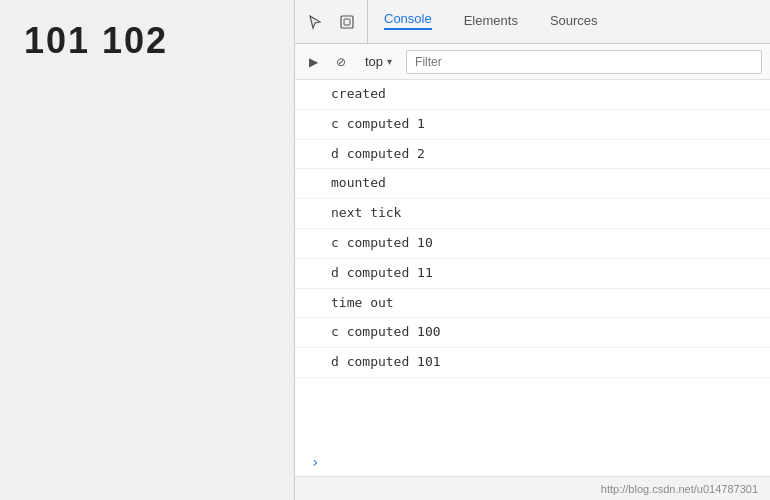  I want to click on console-line: c computed 1, so click(532, 125).